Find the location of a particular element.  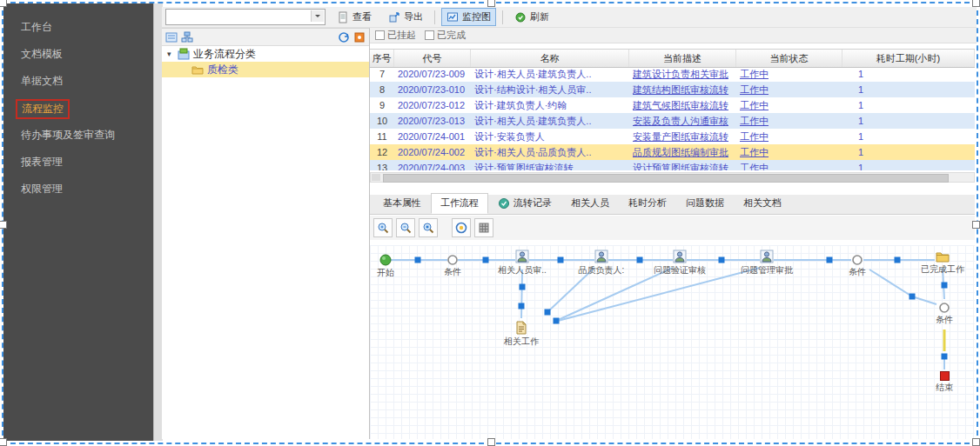

sidebar-item-2: 文档模板 is located at coordinates (87, 54).